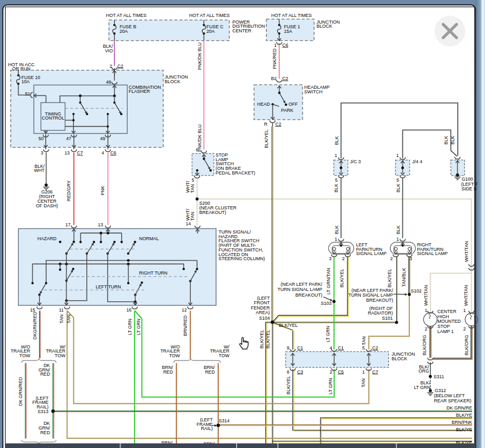 This screenshot has width=485, height=448. Describe the element at coordinates (288, 372) in the screenshot. I see `svg-text: 8` at that location.